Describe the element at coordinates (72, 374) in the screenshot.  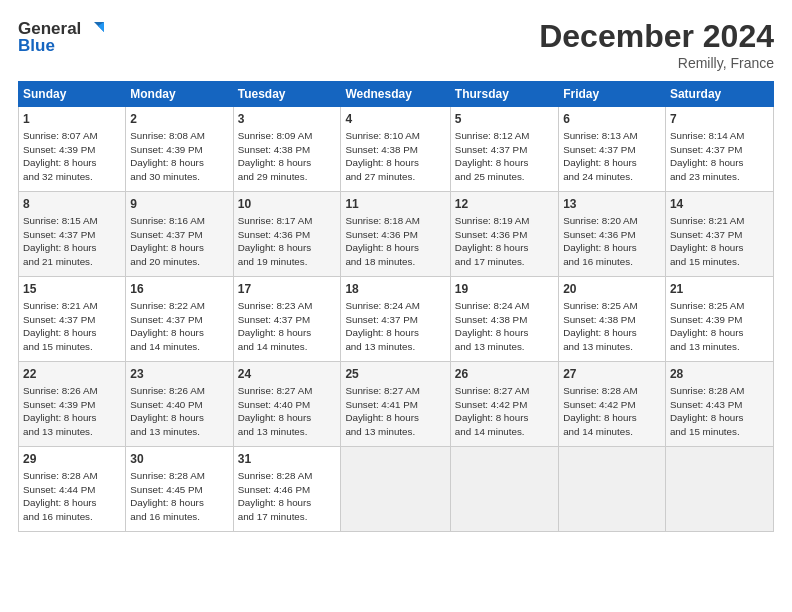
I see `day-number: 22` at that location.